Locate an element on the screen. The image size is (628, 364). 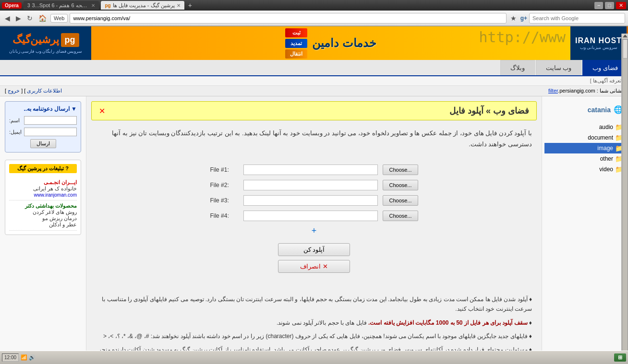
choose-btn-3: Choose... is located at coordinates (400, 200).